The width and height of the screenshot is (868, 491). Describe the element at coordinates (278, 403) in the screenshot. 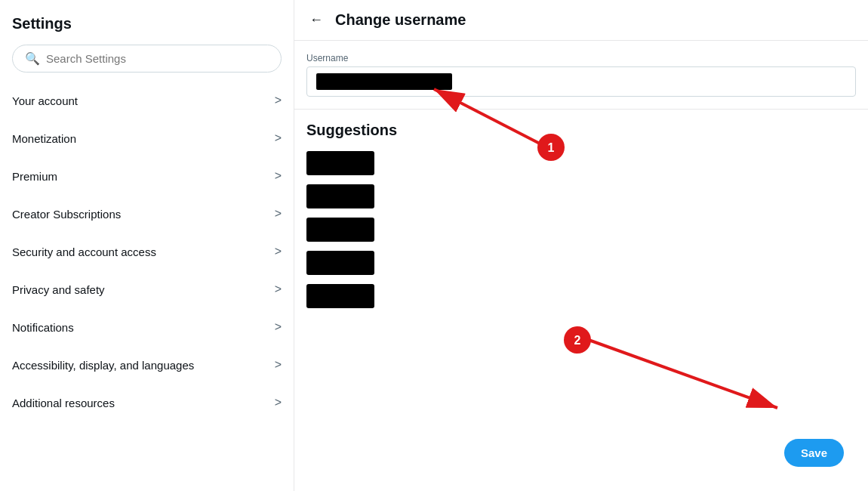

I see `chevron-icon-additional: >` at that location.